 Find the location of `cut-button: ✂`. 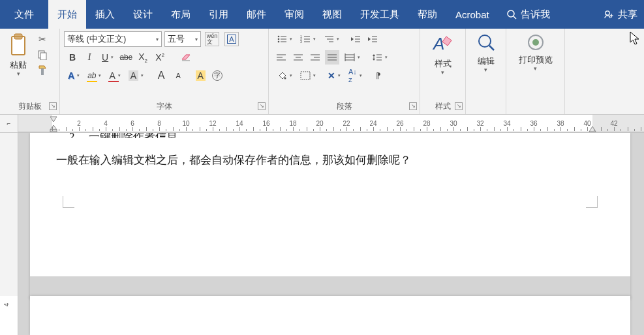

cut-button: ✂ is located at coordinates (42, 39).